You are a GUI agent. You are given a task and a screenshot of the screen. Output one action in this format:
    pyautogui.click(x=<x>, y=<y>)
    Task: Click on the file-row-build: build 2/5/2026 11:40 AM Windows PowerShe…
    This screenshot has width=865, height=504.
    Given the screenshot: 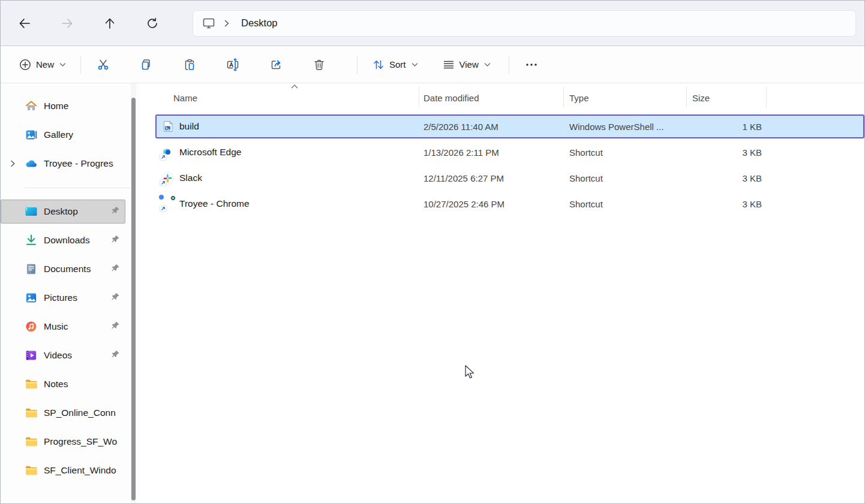 What is the action you would take?
    pyautogui.click(x=510, y=126)
    